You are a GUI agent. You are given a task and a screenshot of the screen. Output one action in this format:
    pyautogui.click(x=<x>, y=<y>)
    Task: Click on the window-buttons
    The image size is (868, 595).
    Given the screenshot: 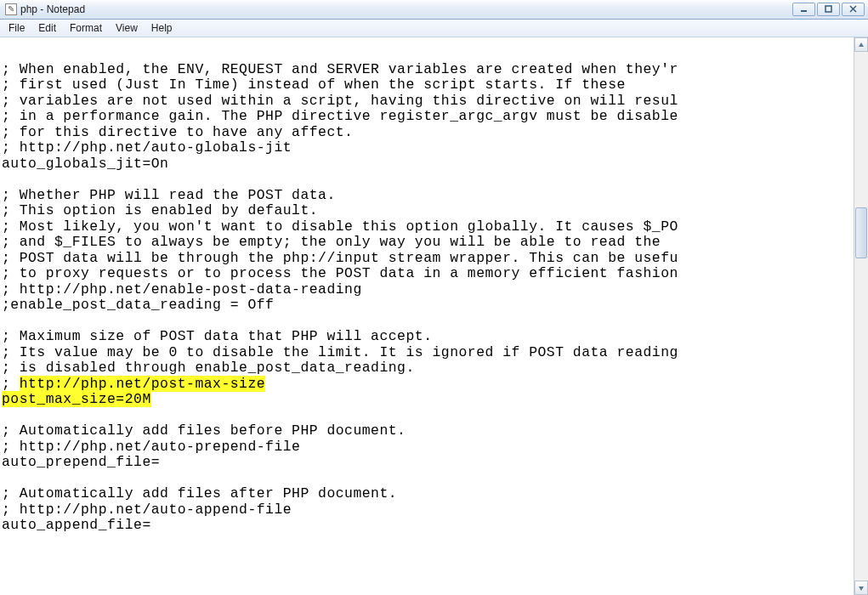 What is the action you would take?
    pyautogui.click(x=828, y=9)
    